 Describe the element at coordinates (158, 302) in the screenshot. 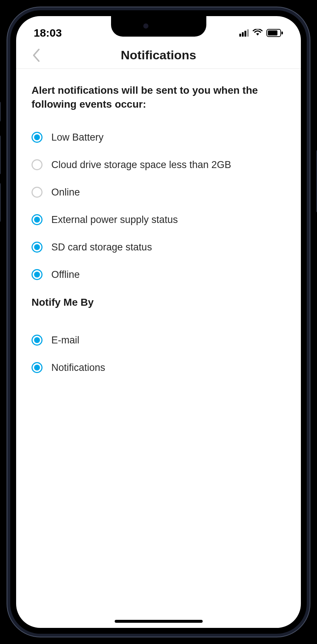

I see `notify-section-title: Notify Me By` at that location.